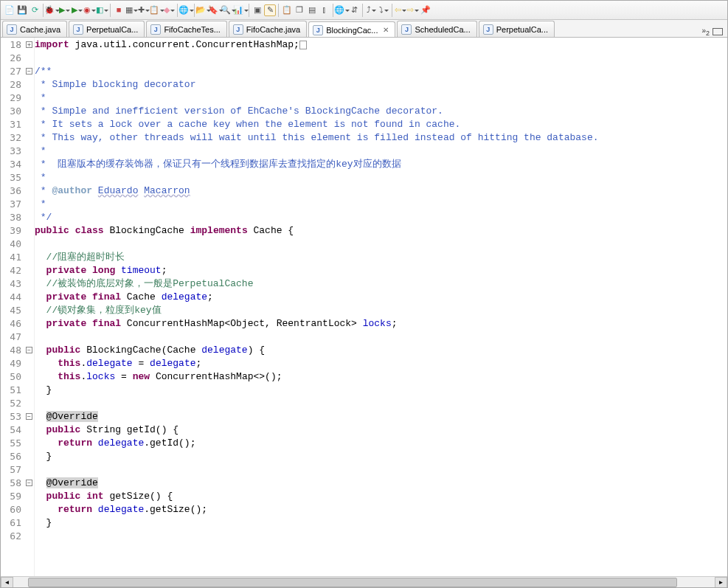 The height and width of the screenshot is (588, 728). I want to click on code-line: return delegate.getId();, so click(381, 443).